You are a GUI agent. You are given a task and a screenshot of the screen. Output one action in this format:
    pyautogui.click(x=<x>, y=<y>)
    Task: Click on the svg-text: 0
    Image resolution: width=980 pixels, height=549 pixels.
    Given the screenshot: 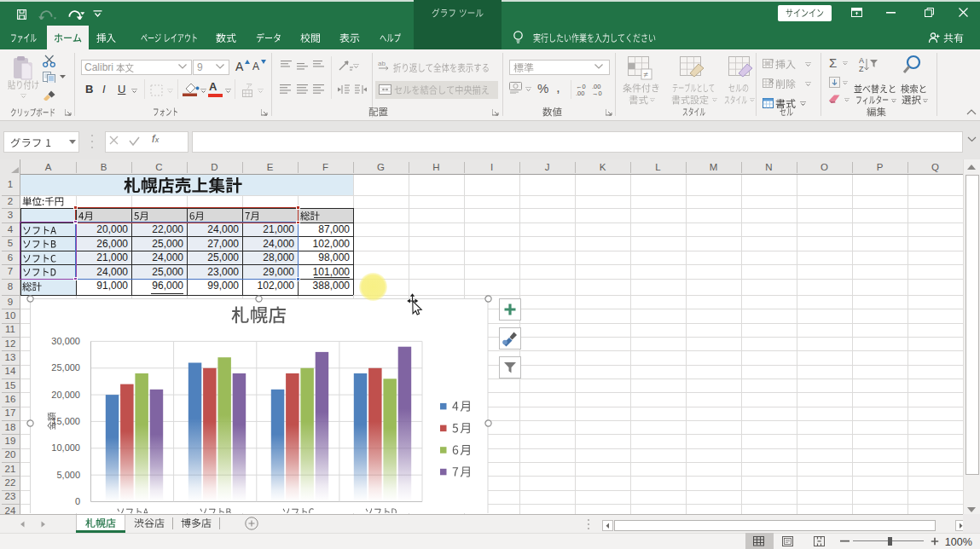 What is the action you would take?
    pyautogui.click(x=78, y=501)
    